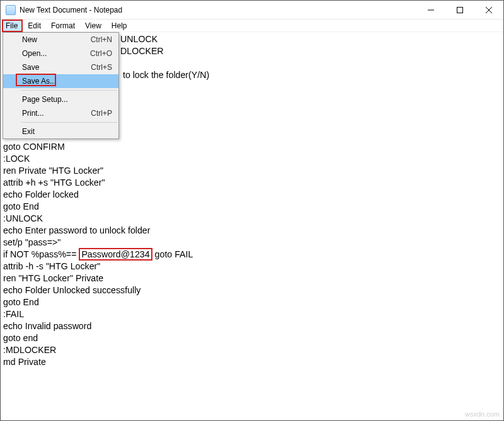  I want to click on menu-item-label: Save, so click(57, 67).